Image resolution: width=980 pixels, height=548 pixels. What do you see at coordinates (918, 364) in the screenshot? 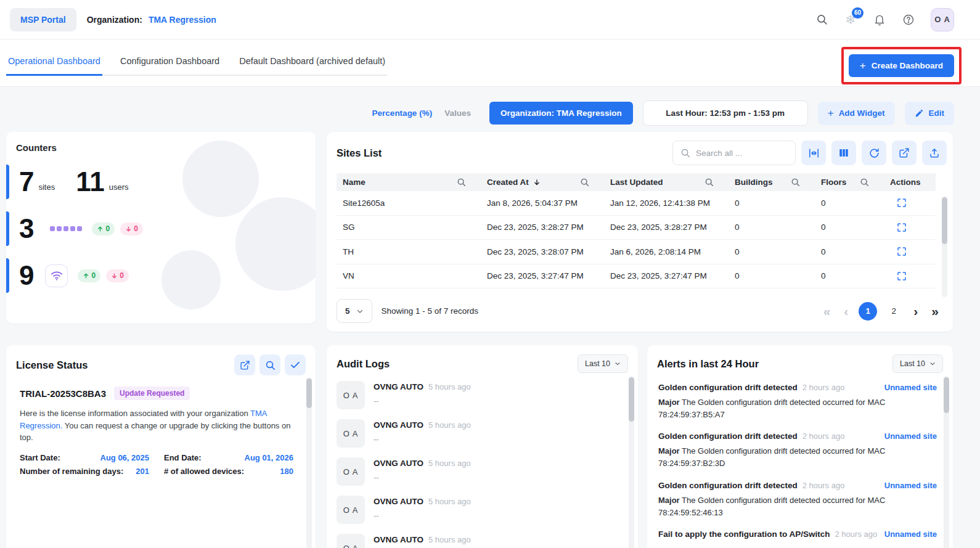
I see `alerts-filter-button: Last 10` at bounding box center [918, 364].